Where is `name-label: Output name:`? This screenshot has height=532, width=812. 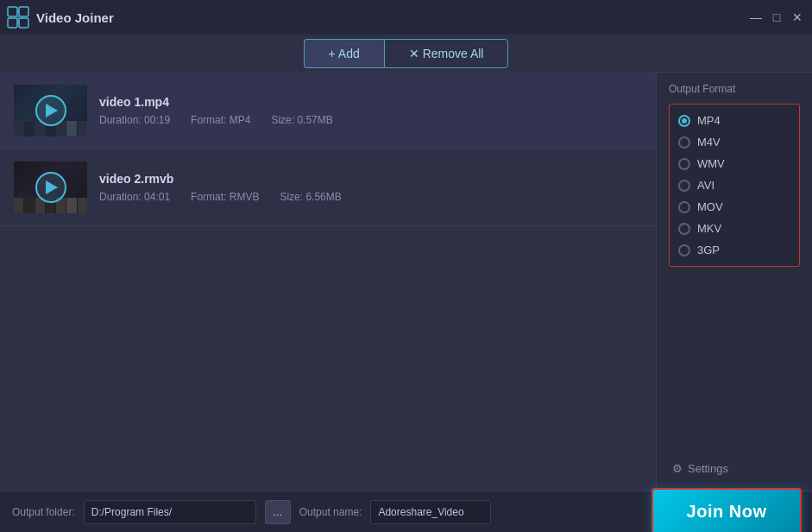 name-label: Output name: is located at coordinates (331, 512).